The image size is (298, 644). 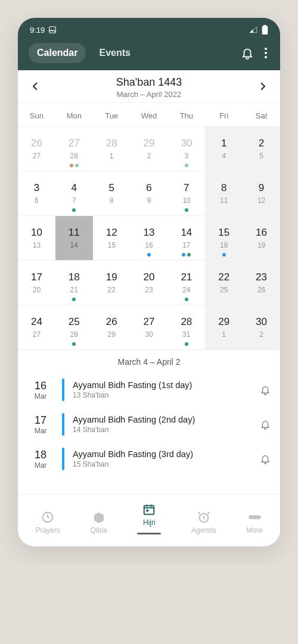 I want to click on calendar-day: 1013, so click(x=37, y=238).